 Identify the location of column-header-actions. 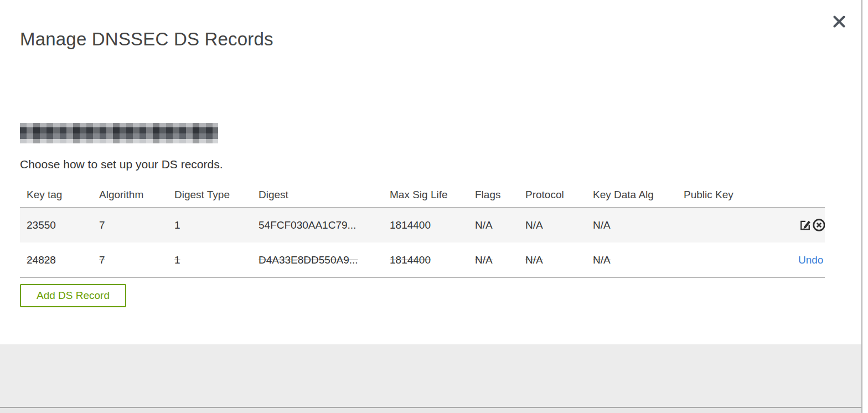
(808, 195).